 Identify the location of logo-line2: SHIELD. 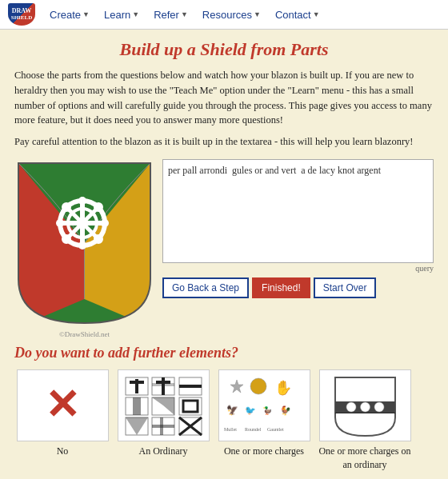
(22, 18).